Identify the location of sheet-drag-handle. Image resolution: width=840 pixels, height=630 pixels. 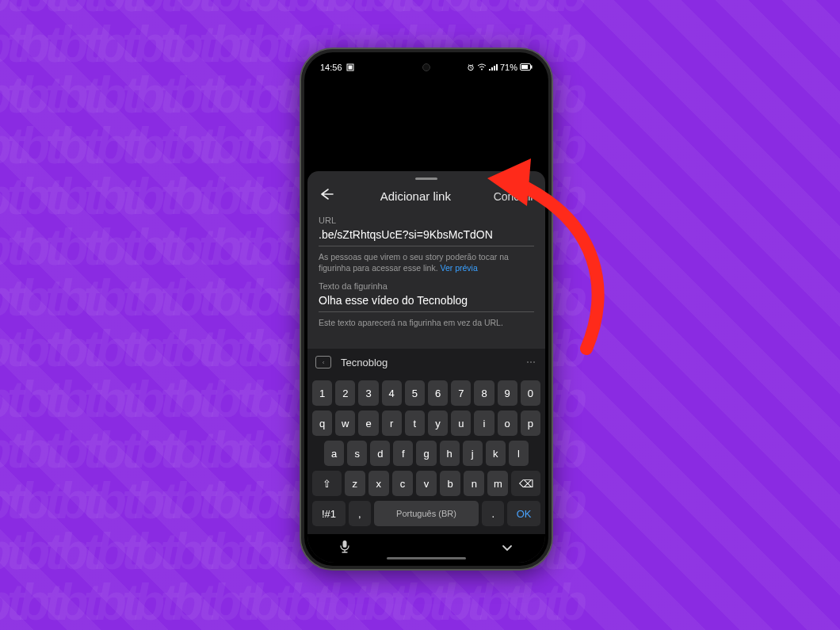
(426, 179).